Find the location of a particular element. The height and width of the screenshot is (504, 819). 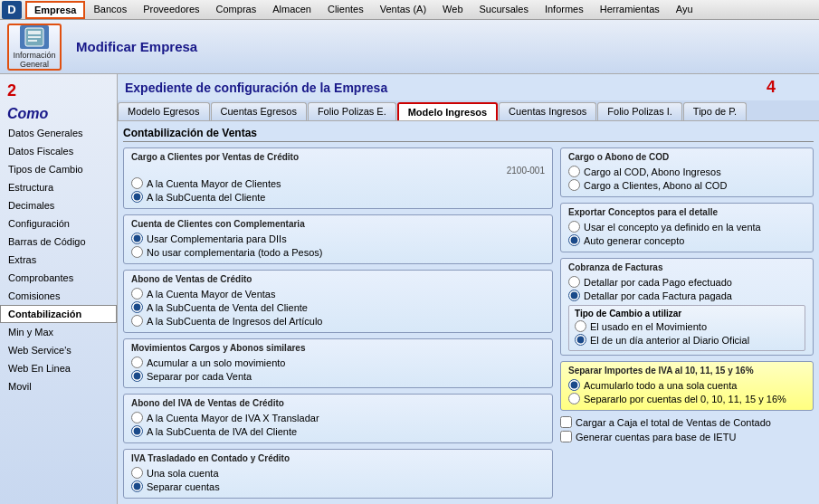

radio-acumular-cuenta: Acumularlo todo a una sola cuenta is located at coordinates (687, 385).